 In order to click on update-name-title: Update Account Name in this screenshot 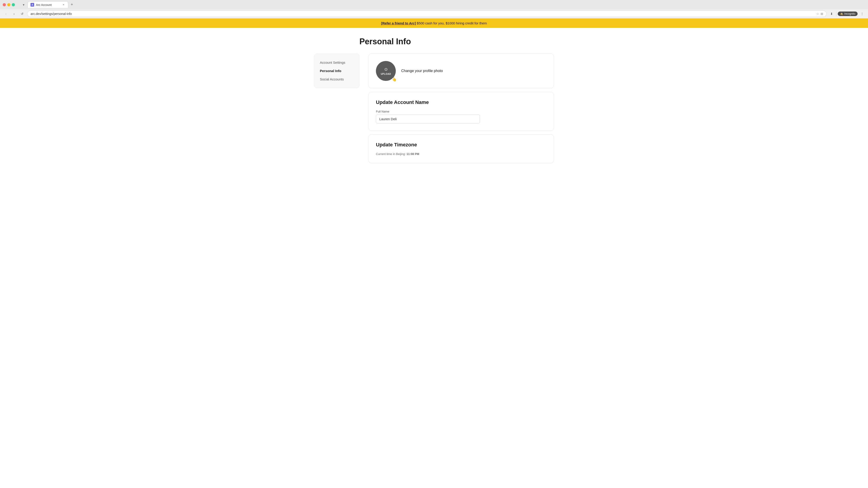, I will do `click(461, 102)`.